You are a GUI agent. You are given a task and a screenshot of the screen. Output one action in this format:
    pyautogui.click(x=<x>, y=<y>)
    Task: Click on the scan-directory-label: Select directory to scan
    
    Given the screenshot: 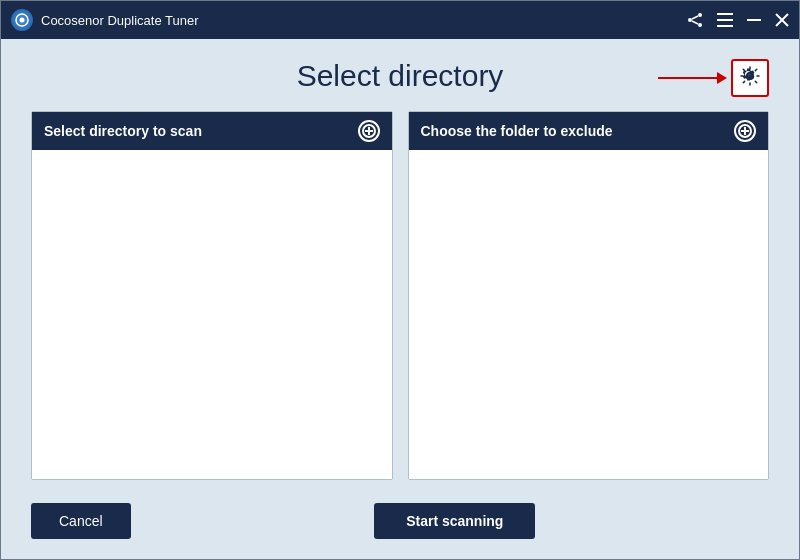 What is the action you would take?
    pyautogui.click(x=123, y=131)
    